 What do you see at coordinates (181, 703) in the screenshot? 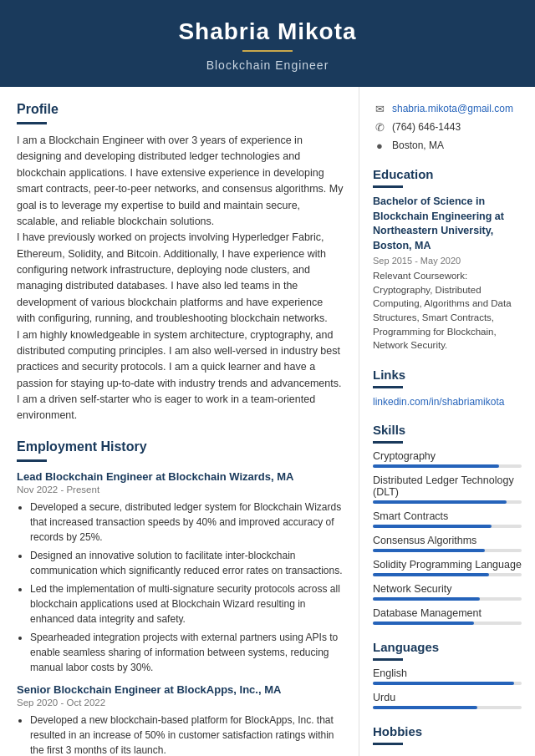
I see `job-2-dates: Sep 2020 - Oct 2022` at bounding box center [181, 703].